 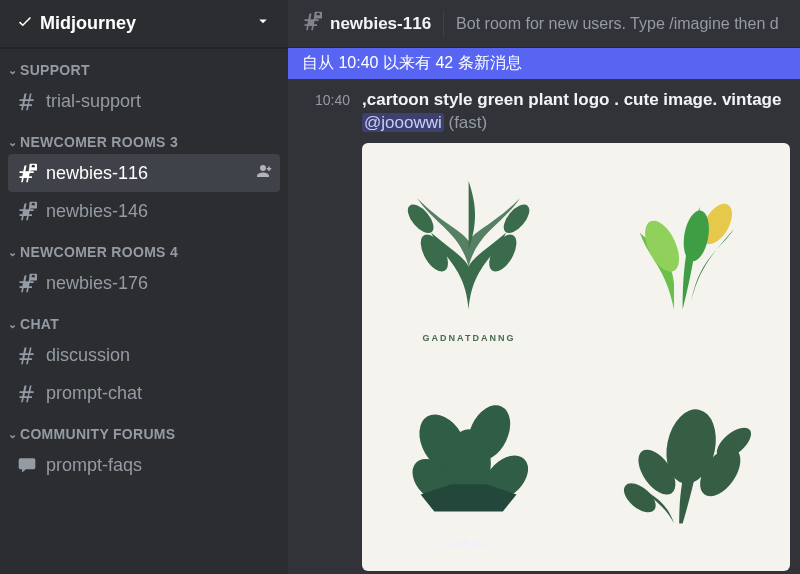 What do you see at coordinates (144, 393) in the screenshot?
I see `channel-prompt-chat: prompt-chat` at bounding box center [144, 393].